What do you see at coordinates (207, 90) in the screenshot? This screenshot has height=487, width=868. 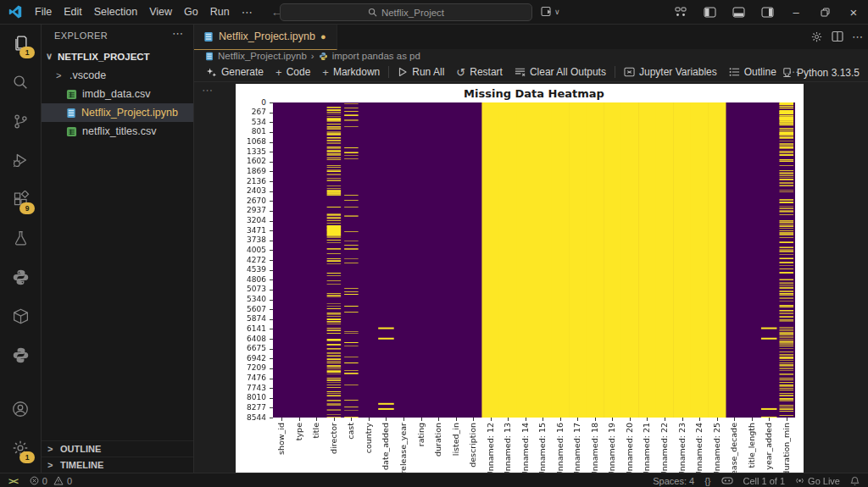 I see `cell-more-icon: ⋯` at bounding box center [207, 90].